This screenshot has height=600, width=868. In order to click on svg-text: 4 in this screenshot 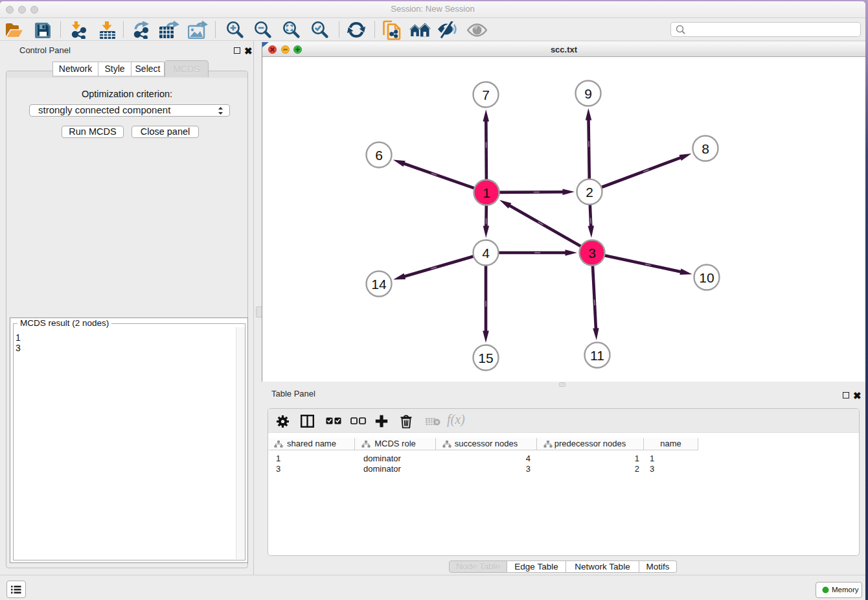, I will do `click(486, 253)`.